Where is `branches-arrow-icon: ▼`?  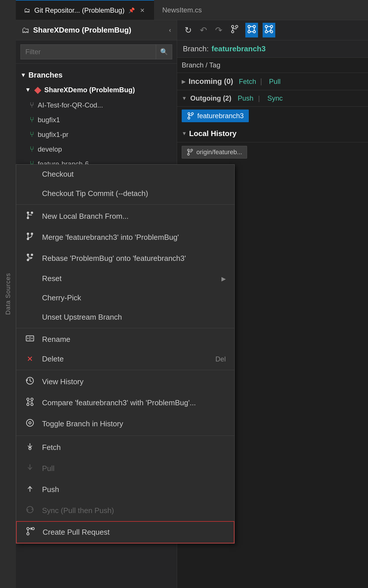
branches-arrow-icon: ▼ is located at coordinates (23, 75).